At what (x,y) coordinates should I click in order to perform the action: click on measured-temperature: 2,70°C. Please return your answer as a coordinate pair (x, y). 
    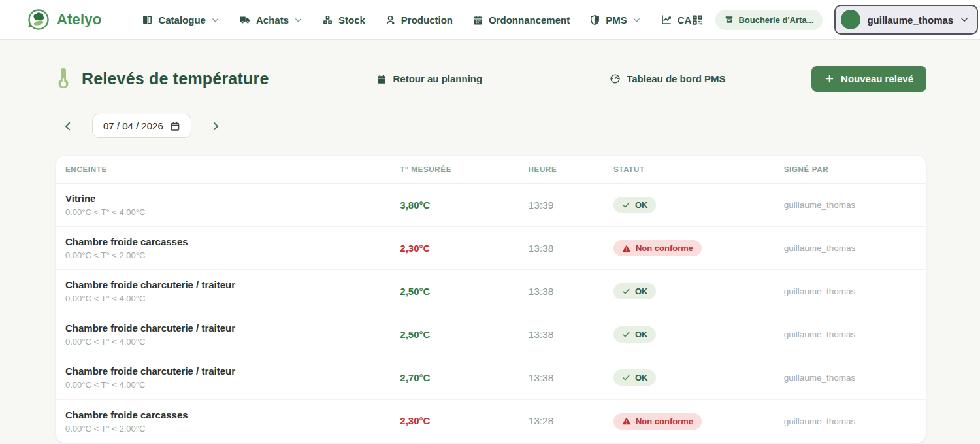
    Looking at the image, I should click on (415, 378).